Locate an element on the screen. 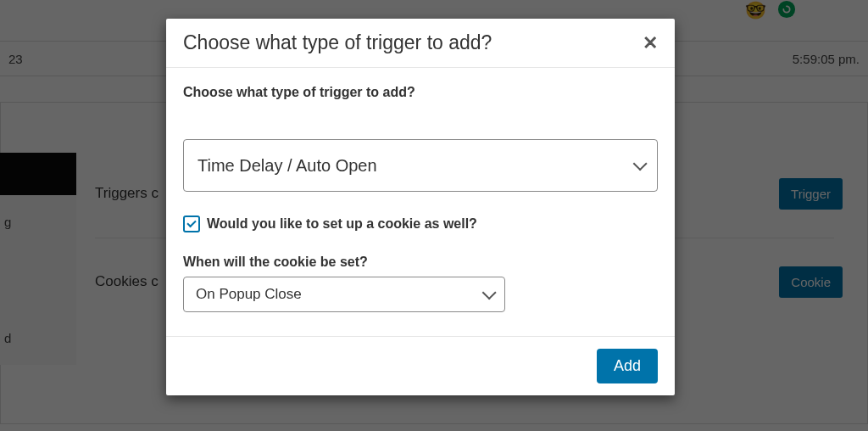 This screenshot has height=431, width=868. trigger-type-select: Time Delay / Auto Open is located at coordinates (420, 165).